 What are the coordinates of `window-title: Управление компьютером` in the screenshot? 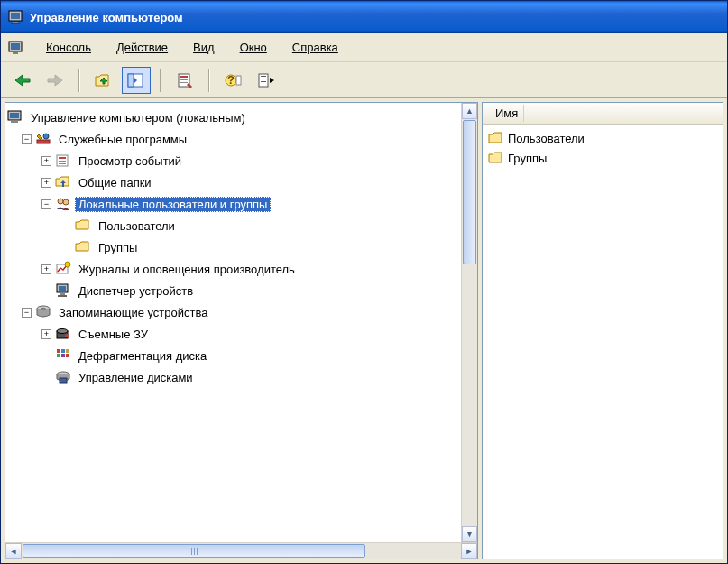 It's located at (106, 18).